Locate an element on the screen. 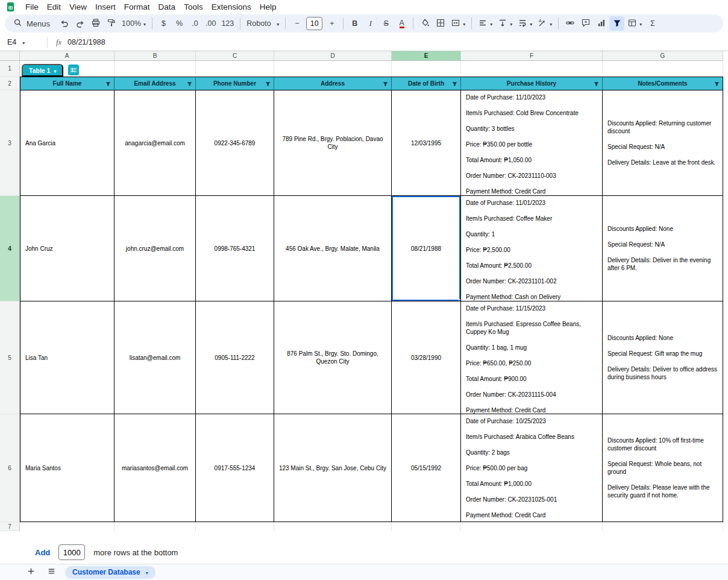  cell-phone: 0922-345-6789 is located at coordinates (235, 143).